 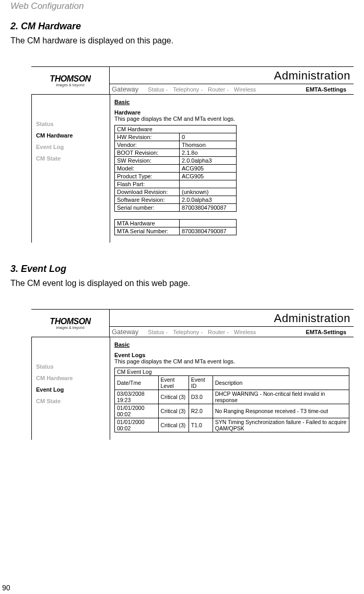 What do you see at coordinates (147, 177) in the screenshot?
I see `table-row: Product Type:` at bounding box center [147, 177].